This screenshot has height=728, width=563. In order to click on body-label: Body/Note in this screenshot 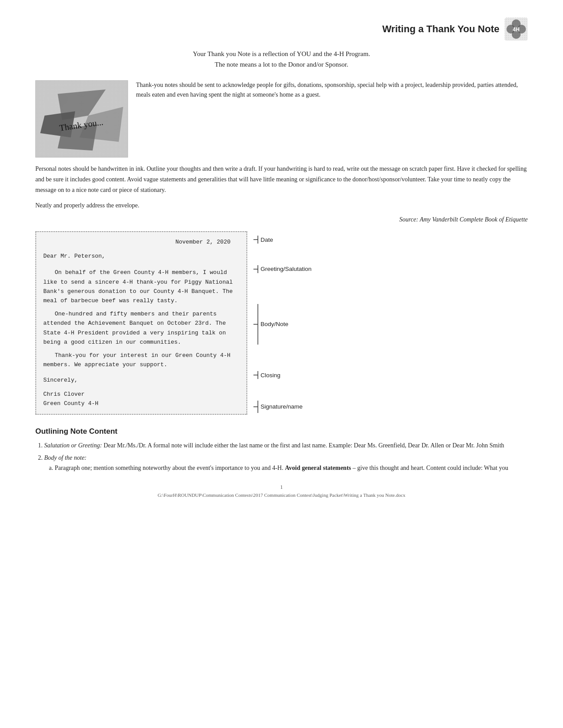, I will do `click(275, 324)`.